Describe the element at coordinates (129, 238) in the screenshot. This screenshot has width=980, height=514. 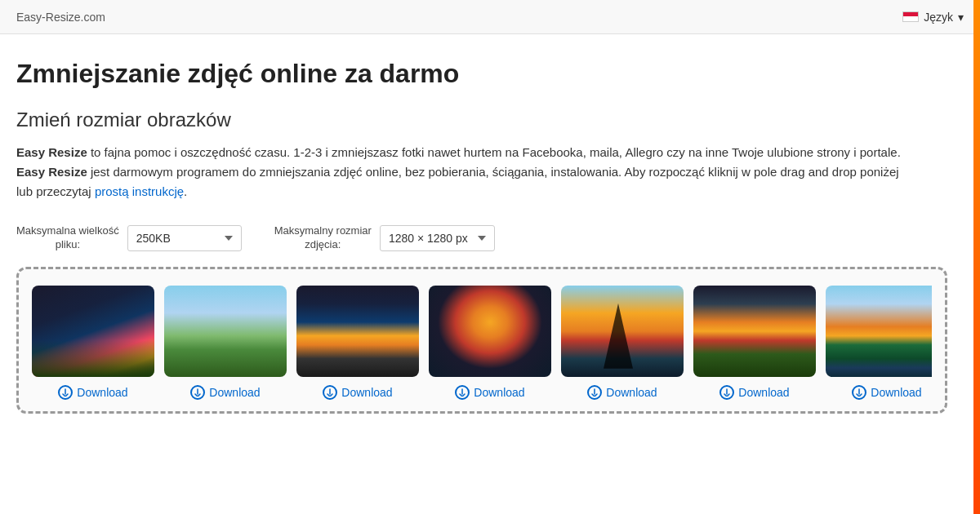
I see `file-size-control: Maksymalna wielkośćpliku: 250KB 100KB 20…` at that location.